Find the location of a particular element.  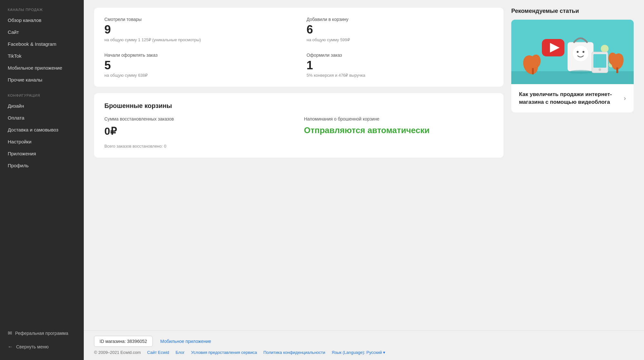

article-image is located at coordinates (572, 52).